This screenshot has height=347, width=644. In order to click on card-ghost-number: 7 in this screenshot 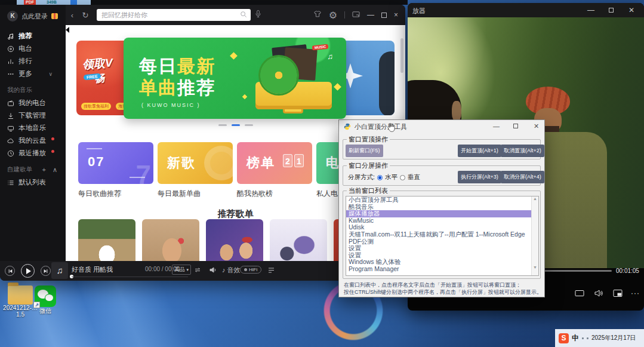, I will do `click(143, 171)`.